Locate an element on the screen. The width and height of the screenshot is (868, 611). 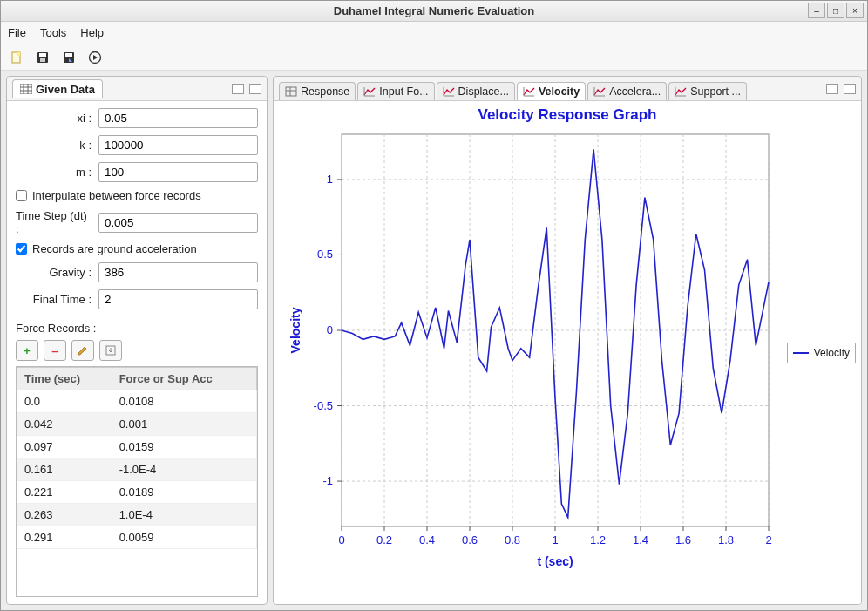
cell-time: 0.042 is located at coordinates (64, 424).